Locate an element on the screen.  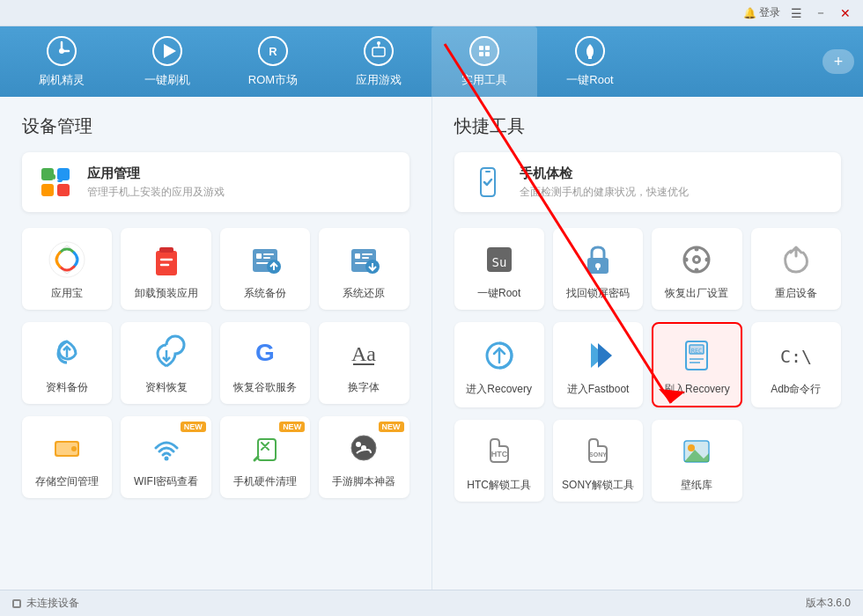
grid-item-wallpaper: 壁纸库 is located at coordinates (697, 461).